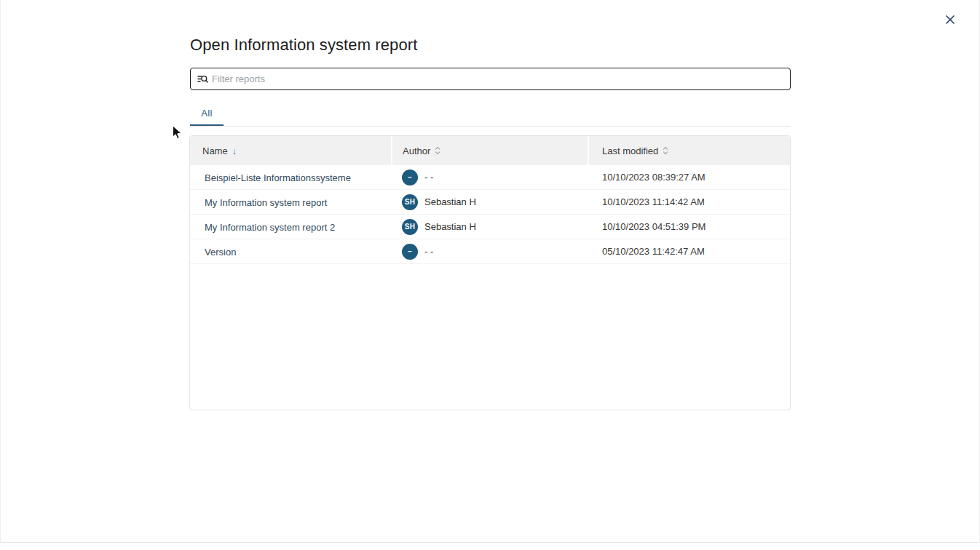  Describe the element at coordinates (689, 202) in the screenshot. I see `last-modified-cell: 10/10/2023 11:14:42 AM` at that location.